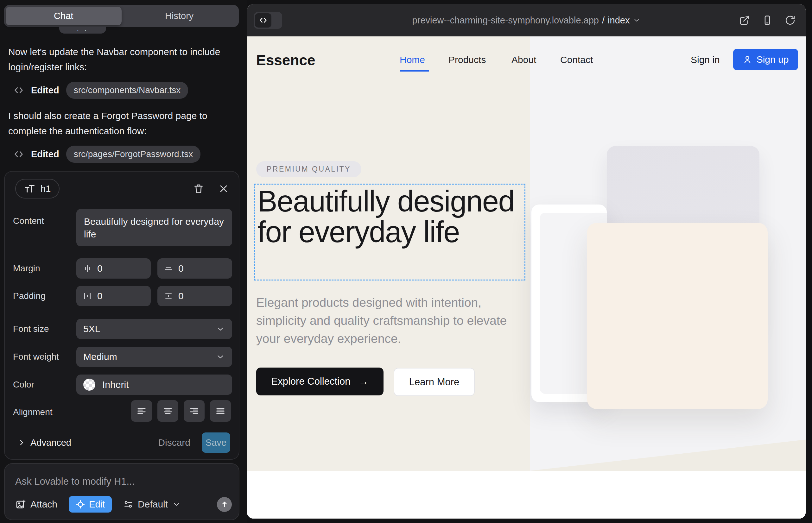 This screenshot has width=812, height=523. I want to click on discard-button: Discard, so click(174, 443).